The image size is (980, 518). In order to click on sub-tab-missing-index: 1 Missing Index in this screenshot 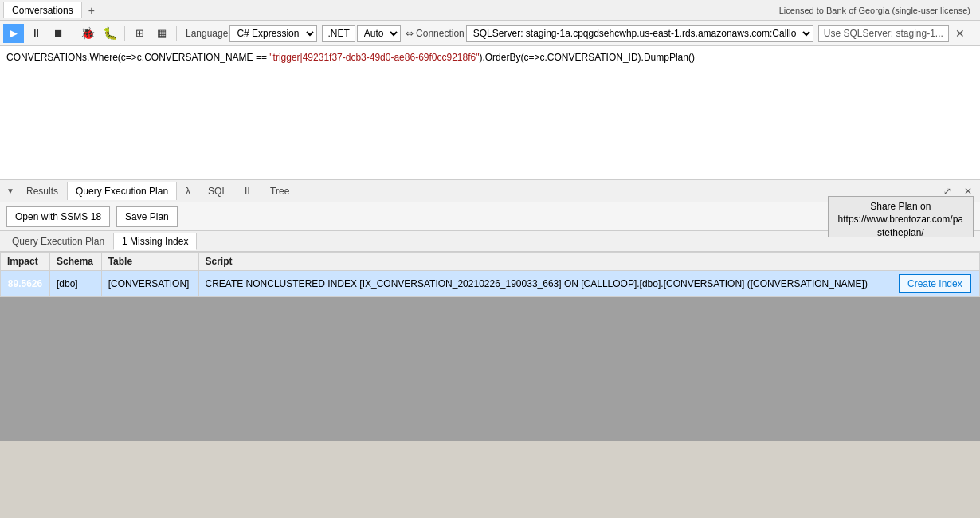, I will do `click(155, 241)`.